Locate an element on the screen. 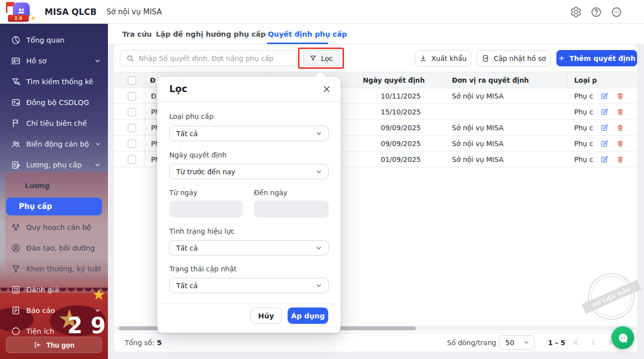  table-footer: Tổng số:5 Số dòng/trang 50 1 - 5 is located at coordinates (375, 342).